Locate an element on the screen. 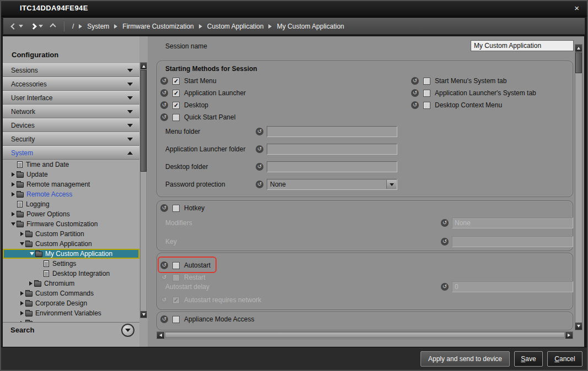 Image resolution: width=588 pixels, height=371 pixels. start-menu-system-tab-checkbox is located at coordinates (427, 81).